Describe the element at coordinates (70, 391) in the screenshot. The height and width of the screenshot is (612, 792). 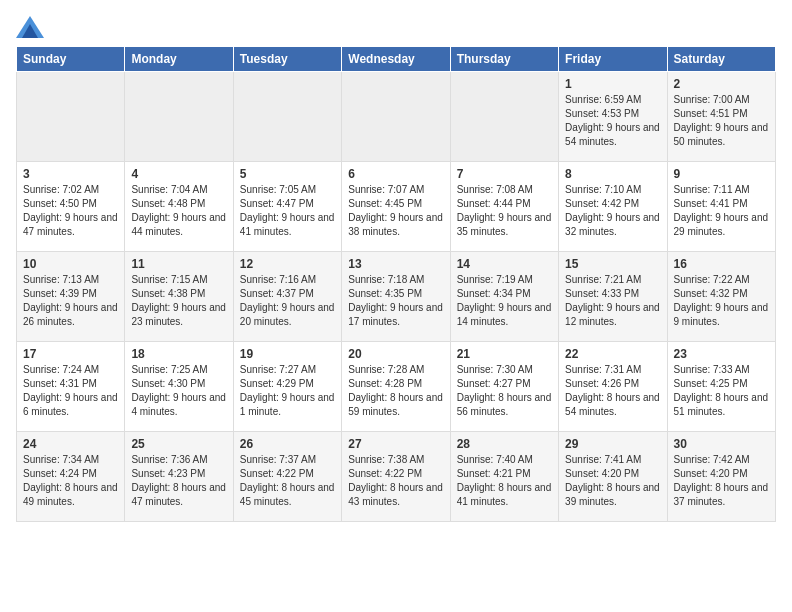
I see `day-info: Sunrise: 7:24 AMSunset: 4:31 PMDaylight:…` at that location.